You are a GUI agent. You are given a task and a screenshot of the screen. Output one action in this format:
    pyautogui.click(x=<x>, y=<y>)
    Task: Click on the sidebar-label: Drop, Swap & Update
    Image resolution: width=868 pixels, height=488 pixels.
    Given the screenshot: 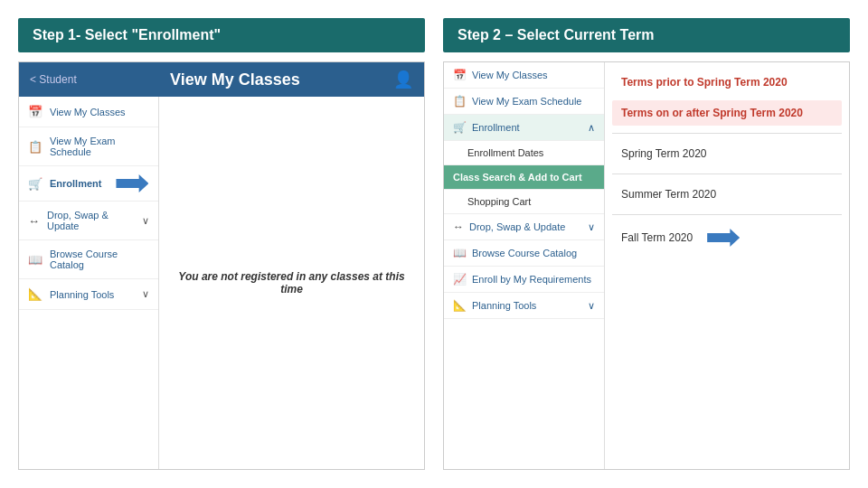 What is the action you would take?
    pyautogui.click(x=90, y=221)
    